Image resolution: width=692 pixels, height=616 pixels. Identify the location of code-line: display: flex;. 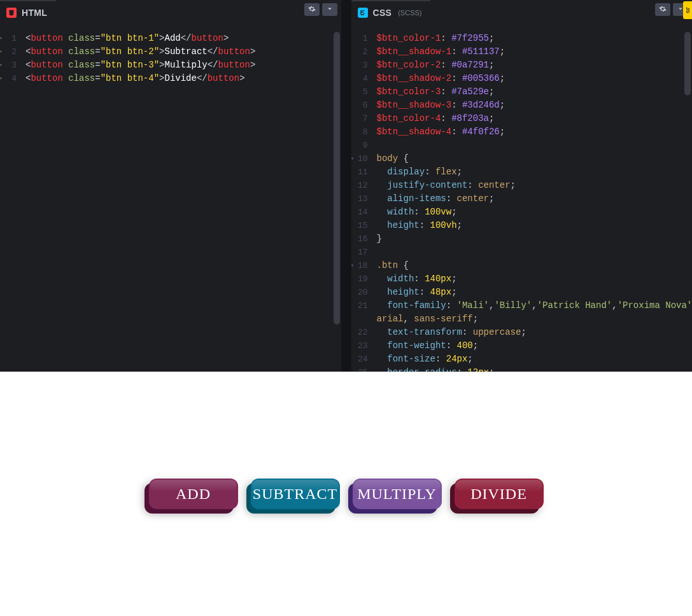
(535, 172).